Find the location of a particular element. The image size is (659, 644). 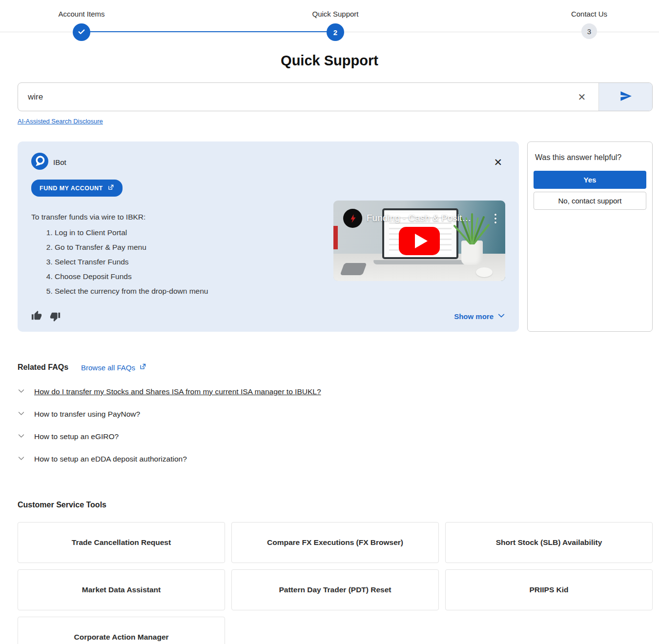

search-submit-button is located at coordinates (625, 97).